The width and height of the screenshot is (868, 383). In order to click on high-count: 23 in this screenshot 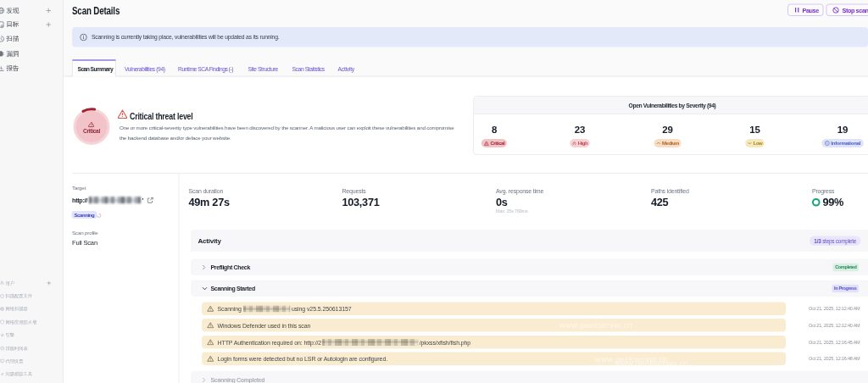, I will do `click(580, 130)`.